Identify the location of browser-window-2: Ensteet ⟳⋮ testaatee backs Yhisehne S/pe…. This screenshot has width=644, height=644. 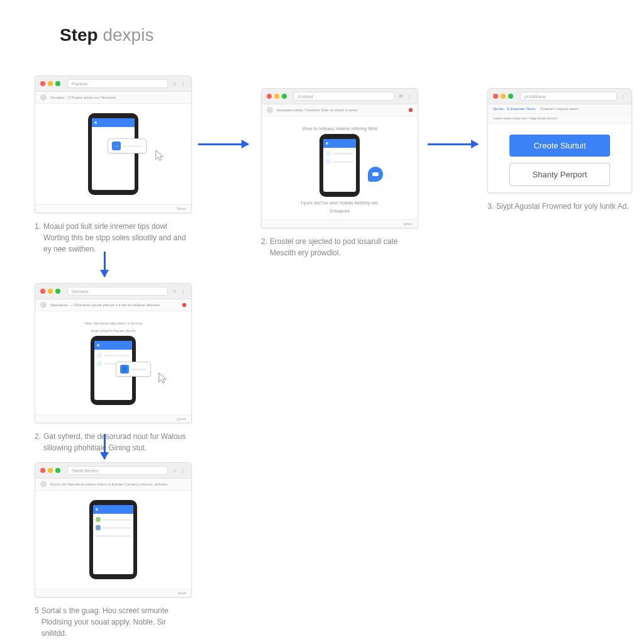
(340, 158).